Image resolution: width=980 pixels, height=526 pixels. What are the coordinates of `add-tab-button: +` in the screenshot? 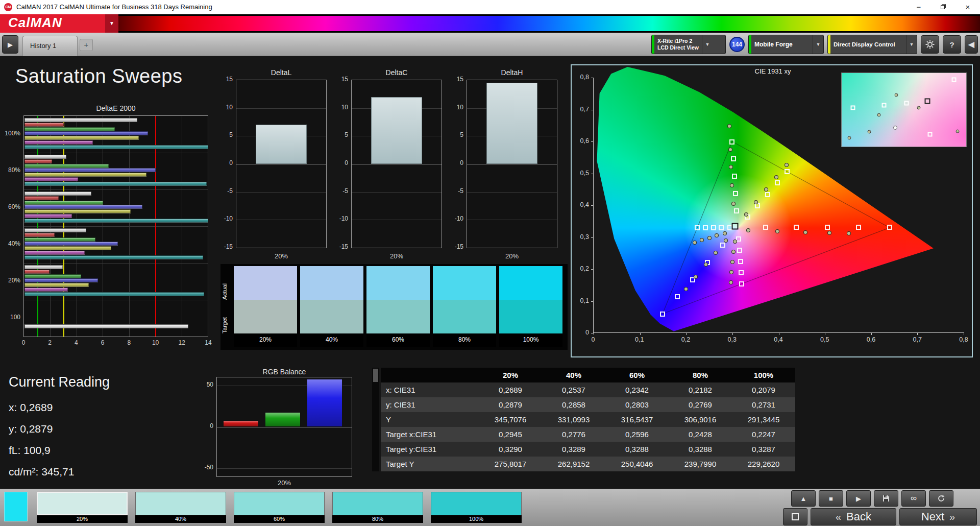 It's located at (86, 45).